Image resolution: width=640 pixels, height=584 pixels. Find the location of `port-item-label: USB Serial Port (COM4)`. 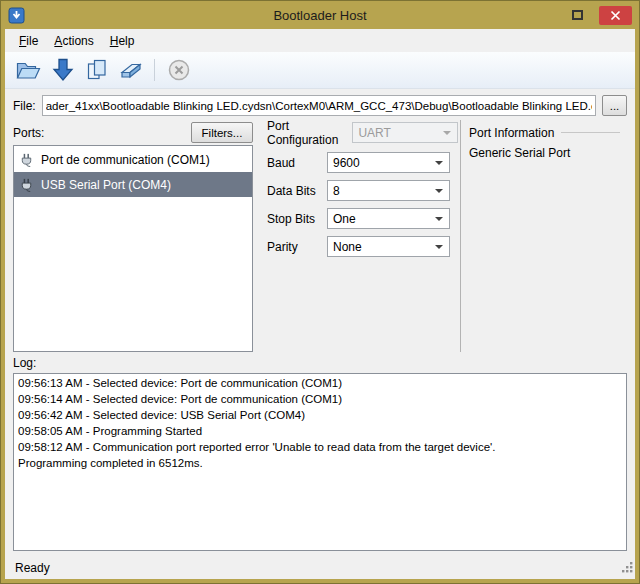

port-item-label: USB Serial Port (COM4) is located at coordinates (106, 185).